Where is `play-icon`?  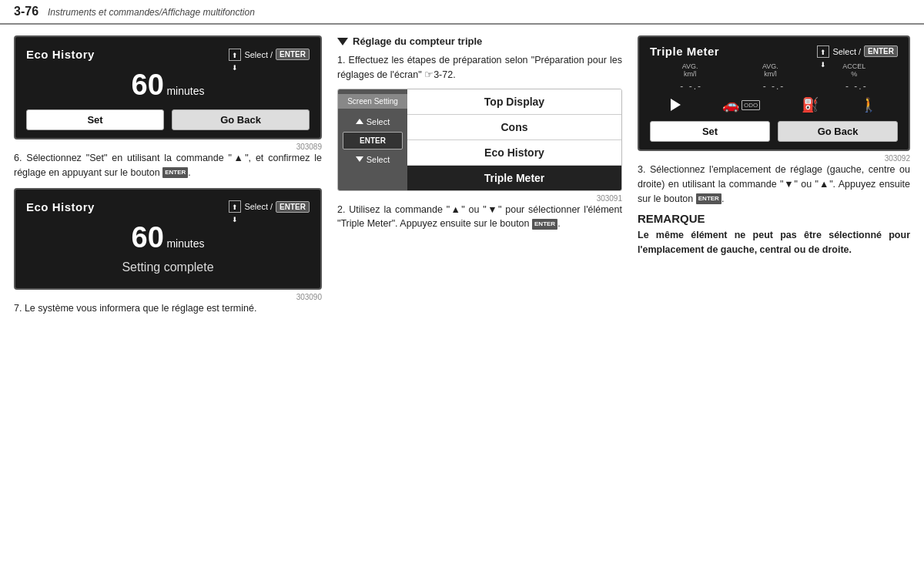
play-icon is located at coordinates (676, 105).